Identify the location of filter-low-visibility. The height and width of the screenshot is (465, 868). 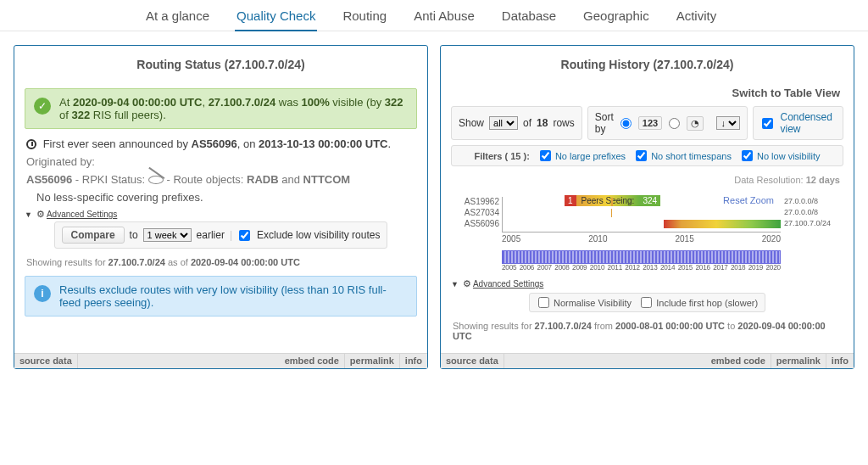
(748, 156).